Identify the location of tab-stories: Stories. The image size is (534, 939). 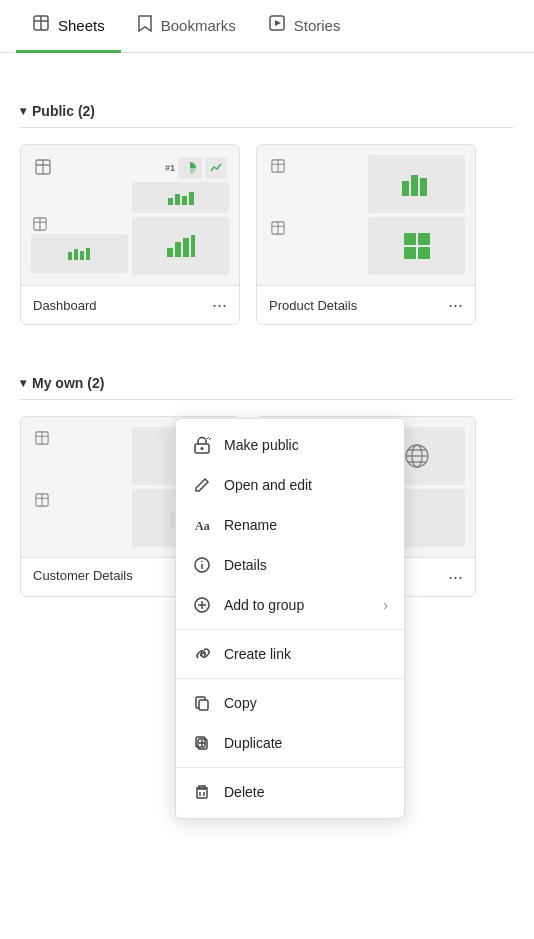
(304, 26).